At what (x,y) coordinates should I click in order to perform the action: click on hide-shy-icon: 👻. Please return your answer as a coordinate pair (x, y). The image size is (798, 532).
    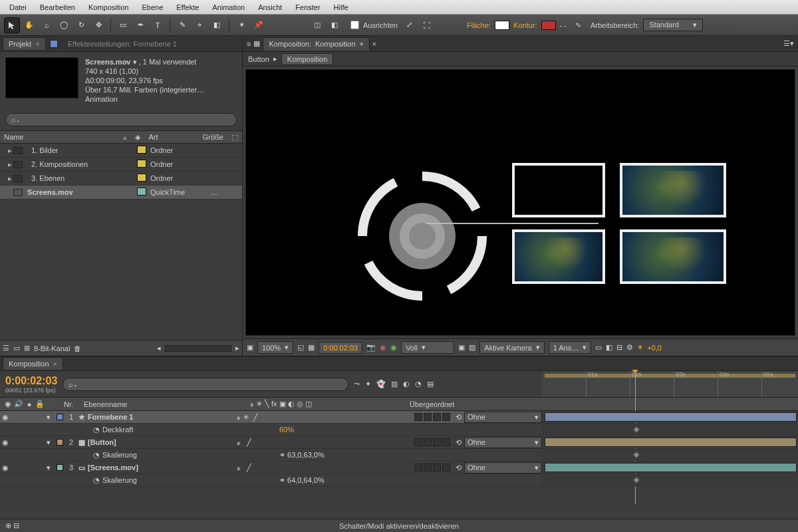
    Looking at the image, I should click on (381, 384).